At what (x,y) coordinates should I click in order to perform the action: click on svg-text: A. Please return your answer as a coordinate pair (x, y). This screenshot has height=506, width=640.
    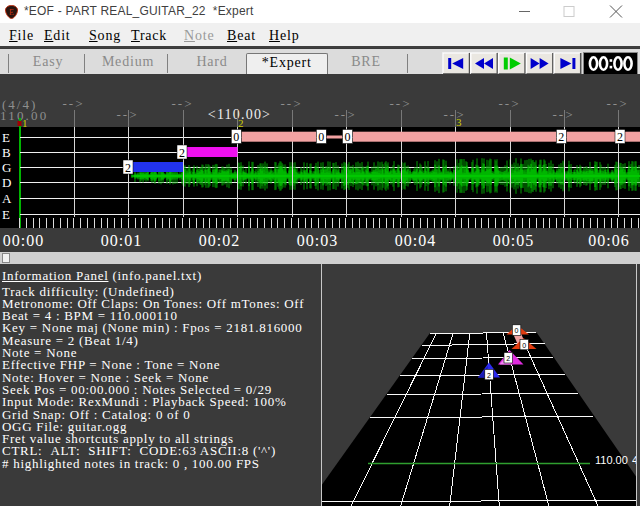
    Looking at the image, I should click on (7, 198).